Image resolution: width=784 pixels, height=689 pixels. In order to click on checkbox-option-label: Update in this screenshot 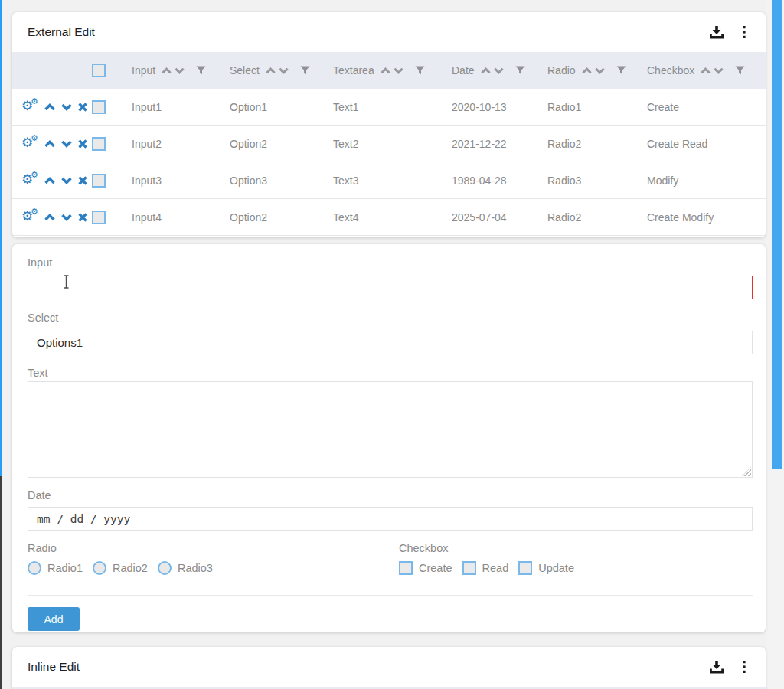, I will do `click(556, 568)`.